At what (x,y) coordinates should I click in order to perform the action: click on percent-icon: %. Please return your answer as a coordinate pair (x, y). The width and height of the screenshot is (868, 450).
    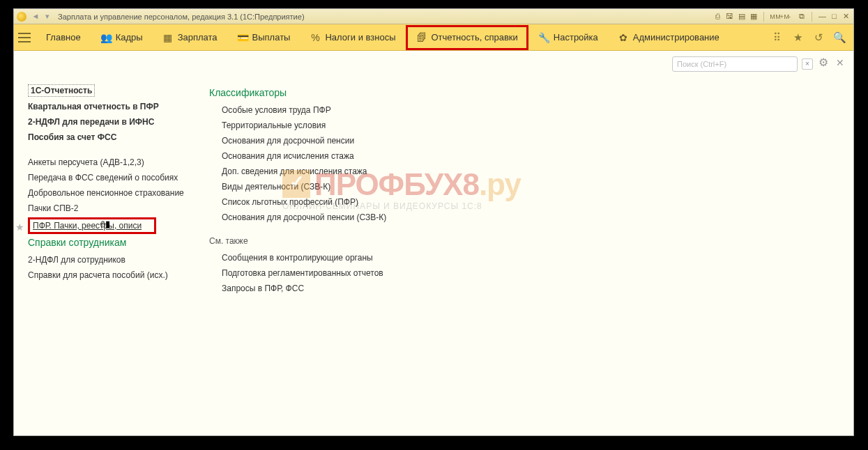
    Looking at the image, I should click on (315, 38).